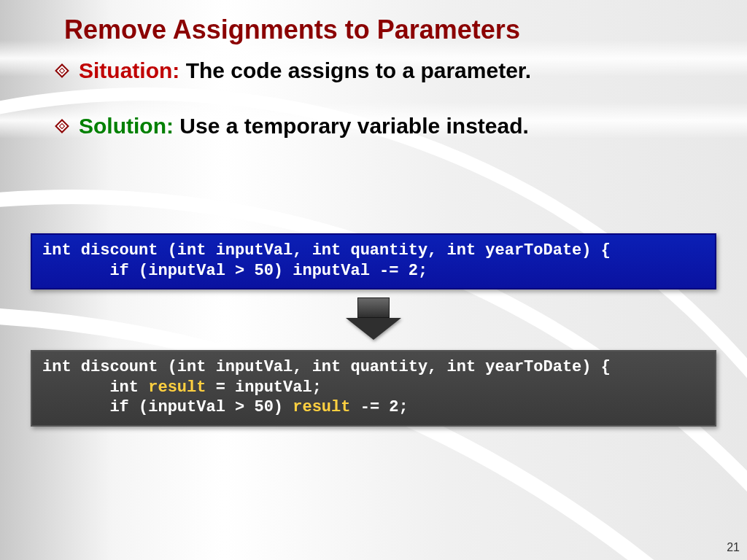 The image size is (747, 560). What do you see at coordinates (380, 126) in the screenshot?
I see `bullet-solution: Solution: Use a temporary variable inste…` at bounding box center [380, 126].